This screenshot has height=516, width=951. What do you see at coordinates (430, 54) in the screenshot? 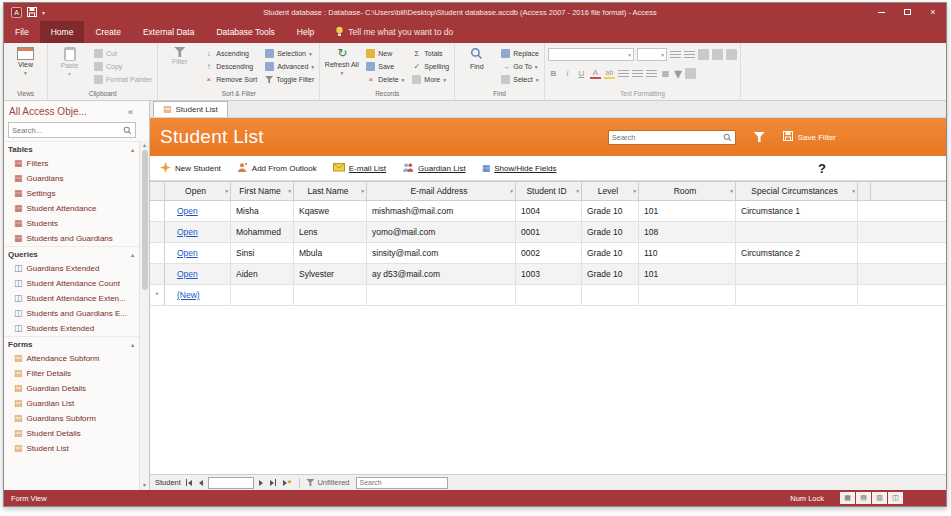
I see `totals-button: ΣTotals` at bounding box center [430, 54].